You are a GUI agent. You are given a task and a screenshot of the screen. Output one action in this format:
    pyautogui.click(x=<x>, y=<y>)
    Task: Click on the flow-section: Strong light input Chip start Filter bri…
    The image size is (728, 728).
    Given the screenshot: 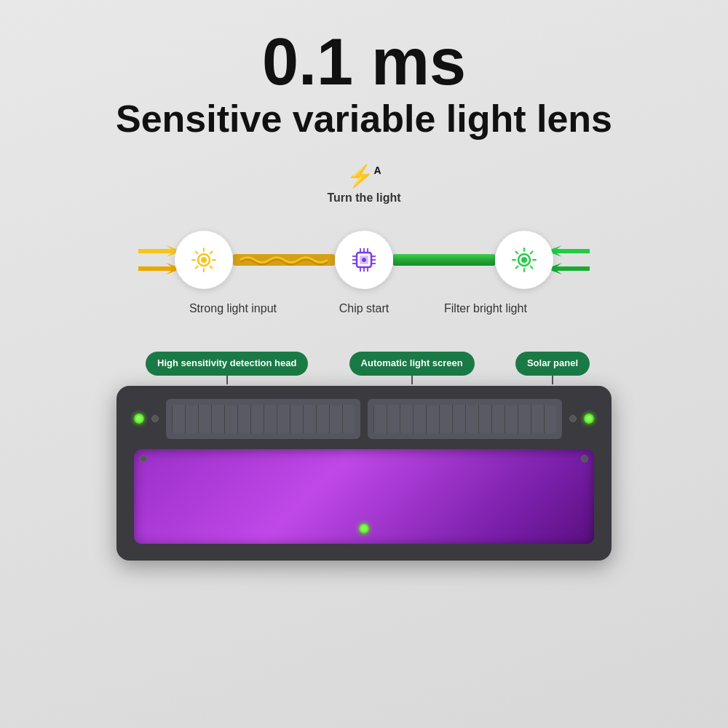 What is the action you would take?
    pyautogui.click(x=364, y=273)
    